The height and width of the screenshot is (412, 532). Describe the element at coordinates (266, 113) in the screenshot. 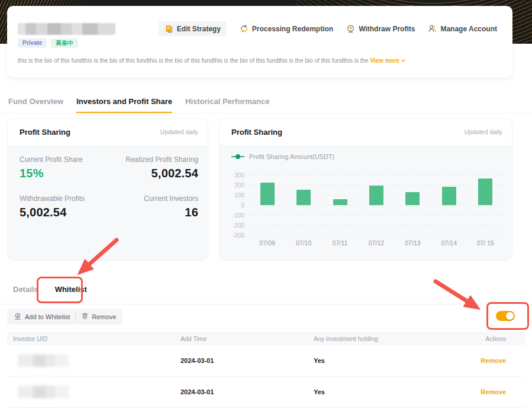

I see `tabbar-divider` at that location.